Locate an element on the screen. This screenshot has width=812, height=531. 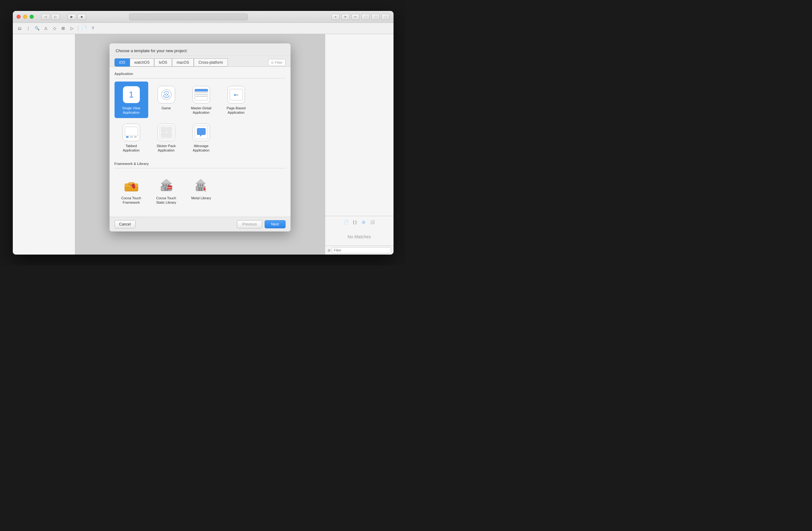
framework-templates-grid: Cocoa Touch Framework is located at coordinates (200, 190).